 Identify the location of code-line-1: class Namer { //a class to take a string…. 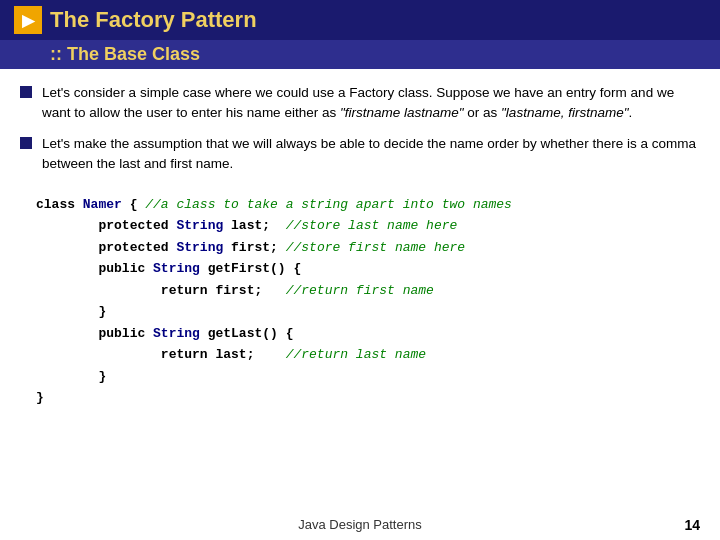
(360, 204).